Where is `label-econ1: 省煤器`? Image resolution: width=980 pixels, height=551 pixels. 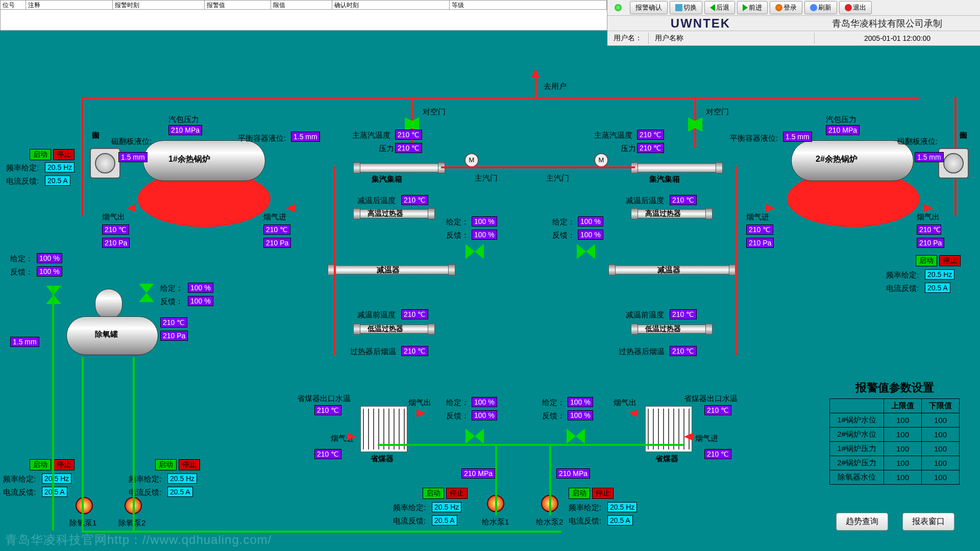
label-econ1: 省煤器 is located at coordinates (382, 459).